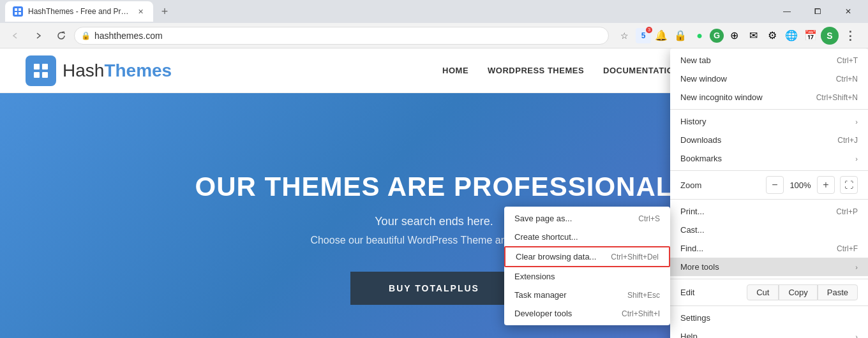 This screenshot has height=338, width=868. Describe the element at coordinates (434, 36) in the screenshot. I see `navigation-bar: 🔒 hashthemes.com ☆ 5 3 🔔 🔒 ● G ⊕ ✉ ⚙ 🌐 📅…` at that location.